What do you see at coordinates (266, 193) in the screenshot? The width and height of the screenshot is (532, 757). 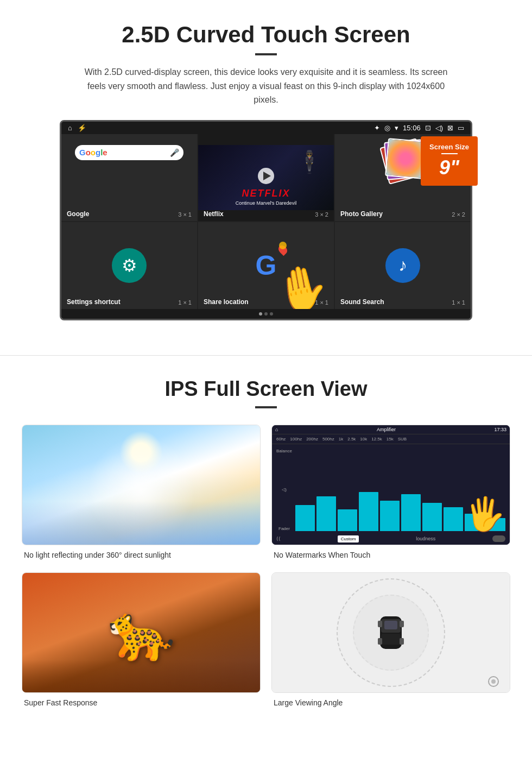 I see `netflix-logo: NETFLIX` at bounding box center [266, 193].